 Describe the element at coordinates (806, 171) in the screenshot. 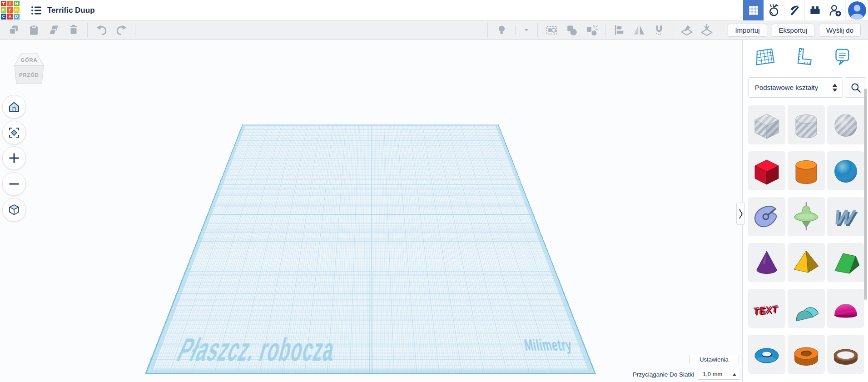

I see `cylinder-icon` at that location.